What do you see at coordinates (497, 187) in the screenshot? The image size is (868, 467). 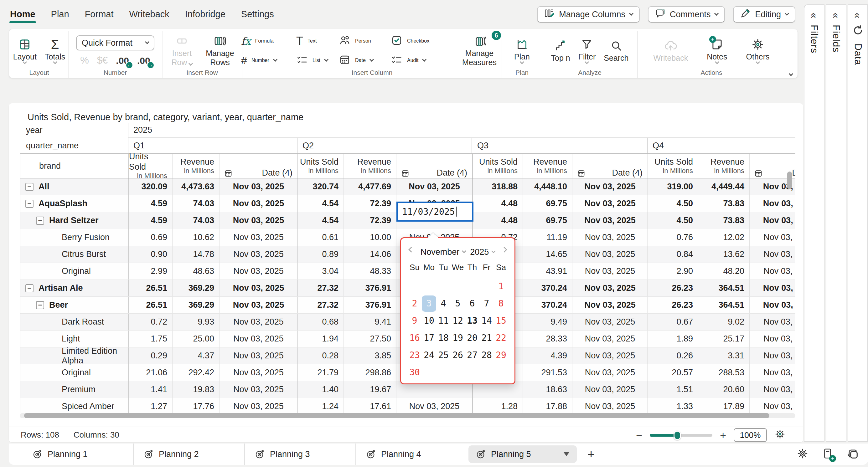 I see `units-cell: 318.88` at bounding box center [497, 187].